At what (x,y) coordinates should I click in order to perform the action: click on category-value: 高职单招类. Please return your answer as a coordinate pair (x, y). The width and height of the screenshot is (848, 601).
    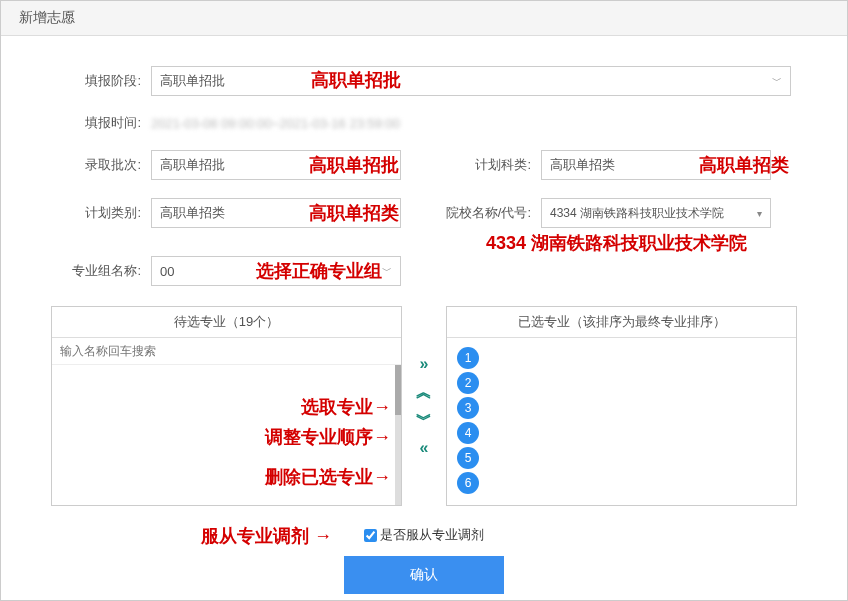
    Looking at the image, I should click on (192, 213).